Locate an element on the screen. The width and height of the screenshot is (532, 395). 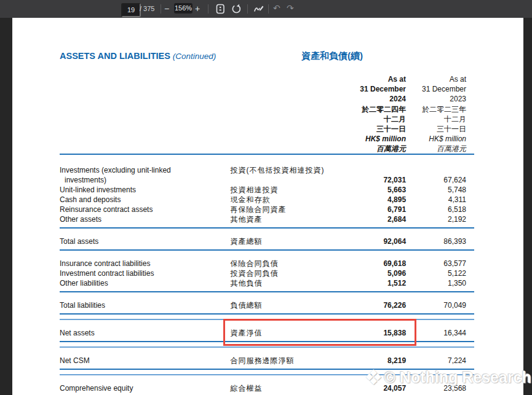
section-heading-zh: 資產和負債(續) is located at coordinates (332, 57).